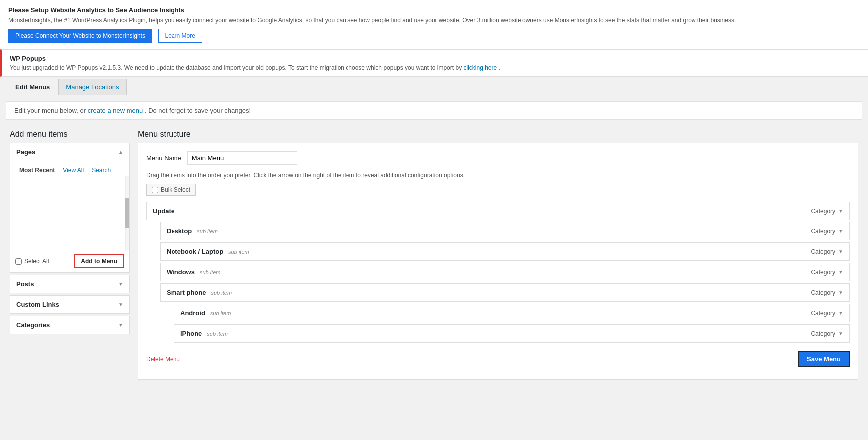 The height and width of the screenshot is (440, 868). What do you see at coordinates (498, 358) in the screenshot?
I see `menu-footer: Delete Menu Save Menu` at bounding box center [498, 358].